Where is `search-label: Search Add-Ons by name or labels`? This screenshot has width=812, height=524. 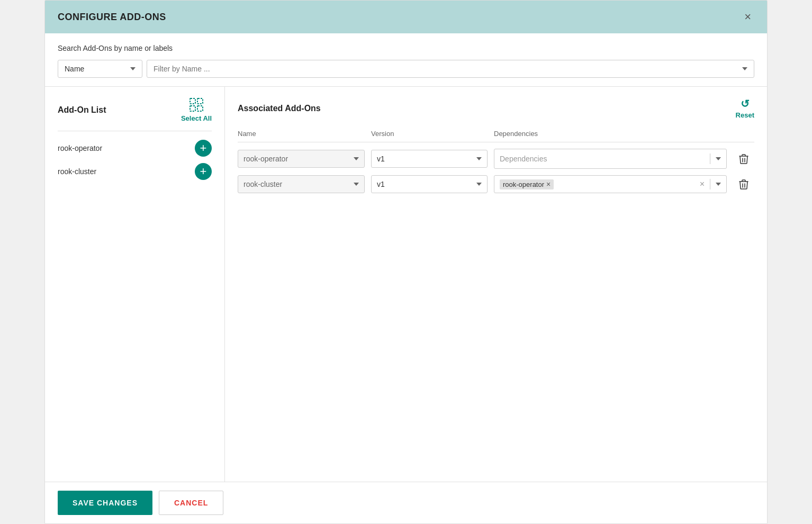
search-label: Search Add-Ons by name or labels is located at coordinates (406, 48).